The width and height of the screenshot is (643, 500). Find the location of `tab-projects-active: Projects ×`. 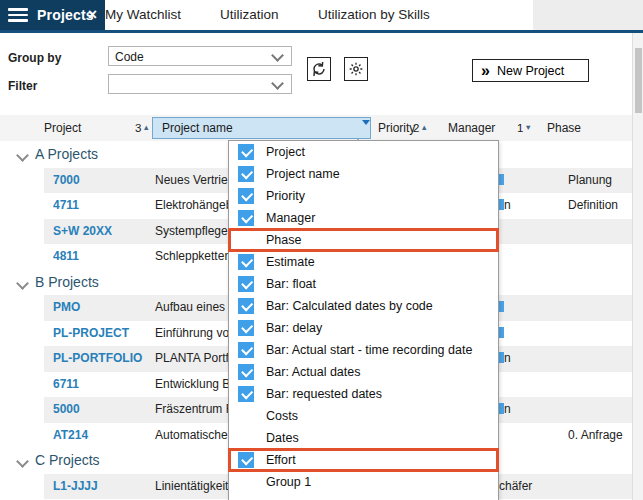

tab-projects-active: Projects × is located at coordinates (52, 15).